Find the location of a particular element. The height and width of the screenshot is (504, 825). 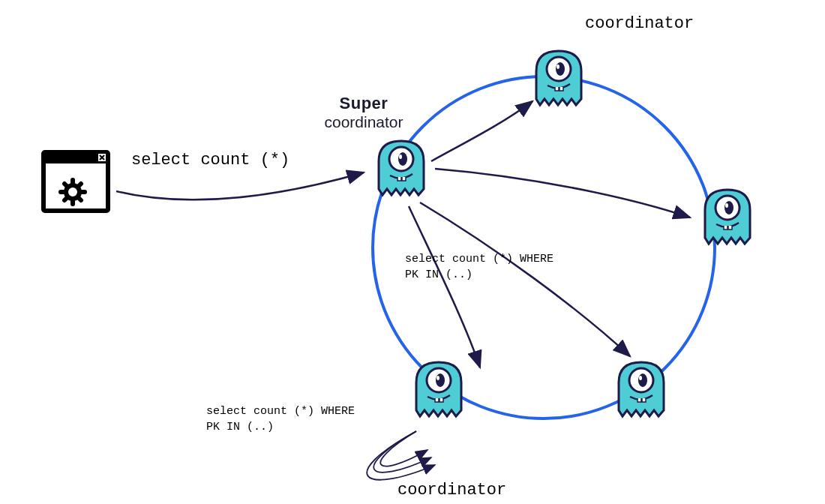

label-bottom-coordinator: coordinator is located at coordinates (452, 490).